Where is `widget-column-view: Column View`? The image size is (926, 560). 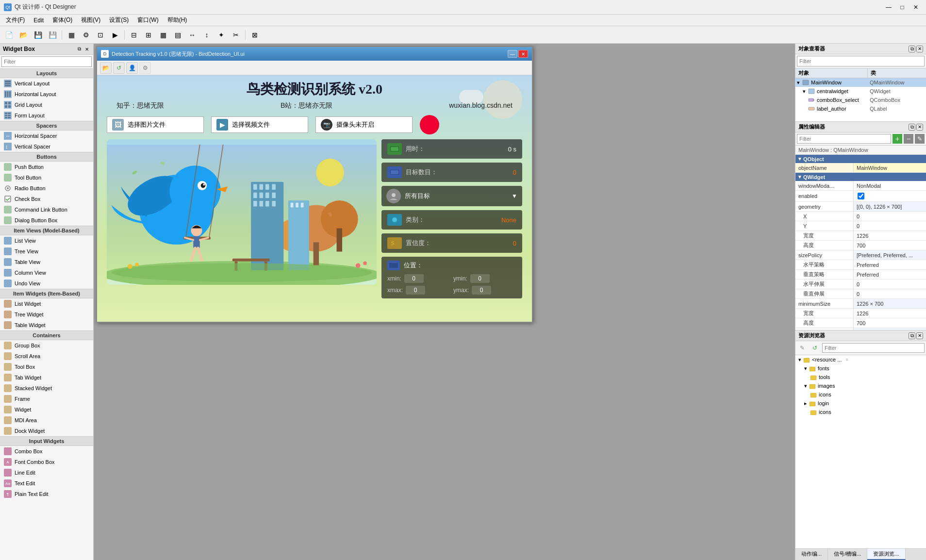
widget-column-view: Column View is located at coordinates (47, 273).